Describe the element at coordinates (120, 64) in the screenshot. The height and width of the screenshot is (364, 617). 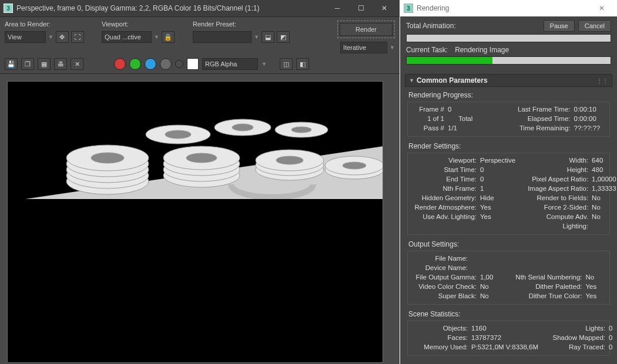
I see `red-channel-toggle` at that location.